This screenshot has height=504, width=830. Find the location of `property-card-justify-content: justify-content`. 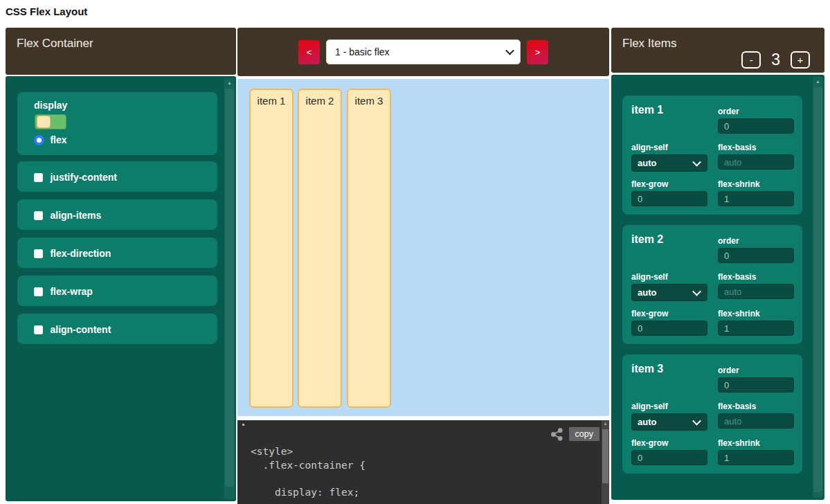

property-card-justify-content: justify-content is located at coordinates (118, 177).